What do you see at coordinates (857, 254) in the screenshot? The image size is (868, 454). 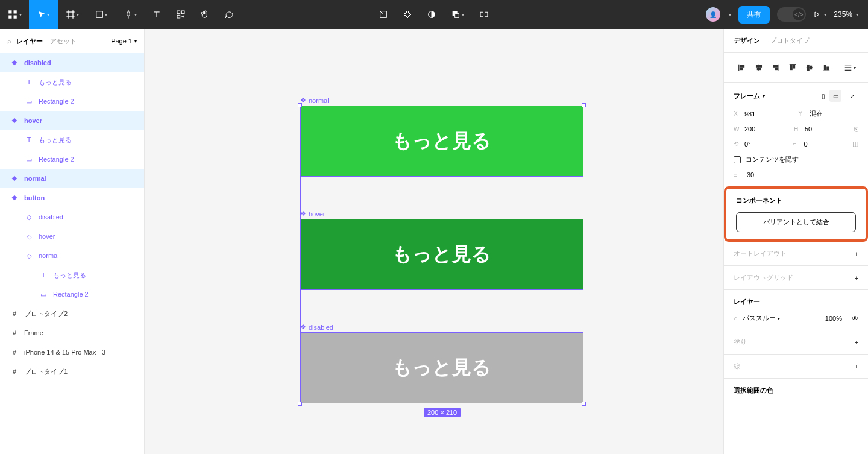 I see `add-auto-layout-icon: +` at bounding box center [857, 254].